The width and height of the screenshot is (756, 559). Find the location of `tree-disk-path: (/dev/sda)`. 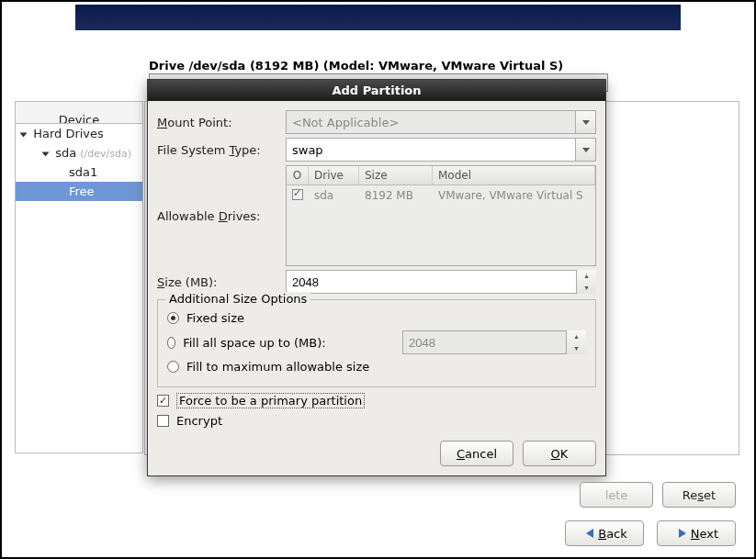

tree-disk-path: (/dev/sda) is located at coordinates (106, 154).